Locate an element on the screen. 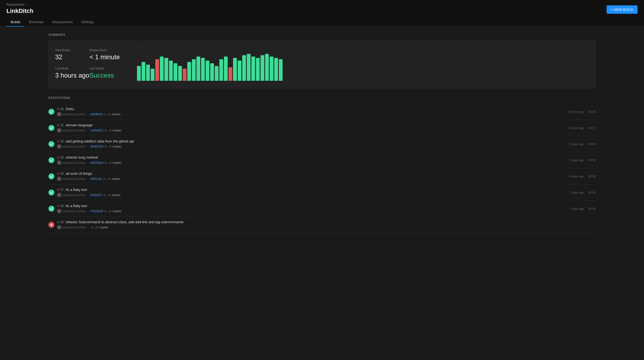  build-num: # 29. is located at coordinates (61, 157).